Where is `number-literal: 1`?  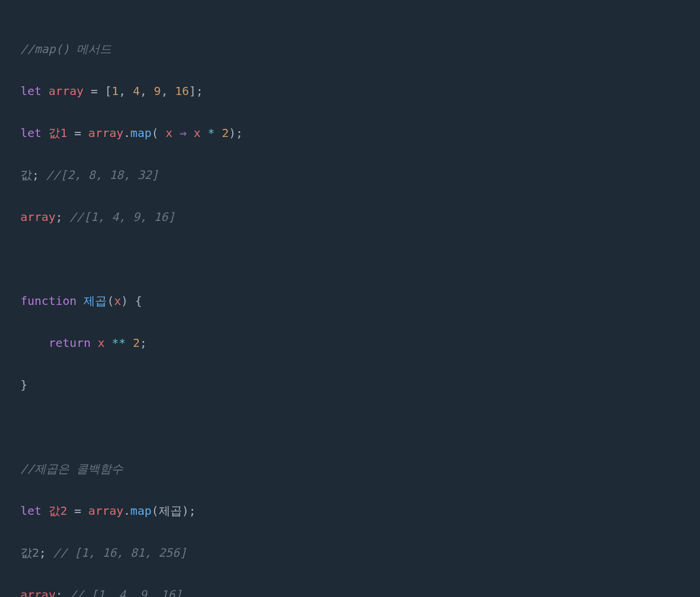
number-literal: 1 is located at coordinates (116, 91).